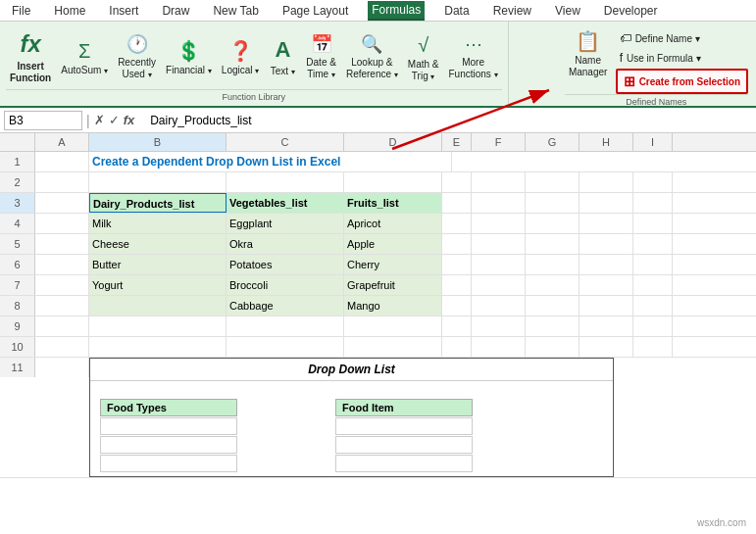  I want to click on cell-b6: Butter, so click(158, 265).